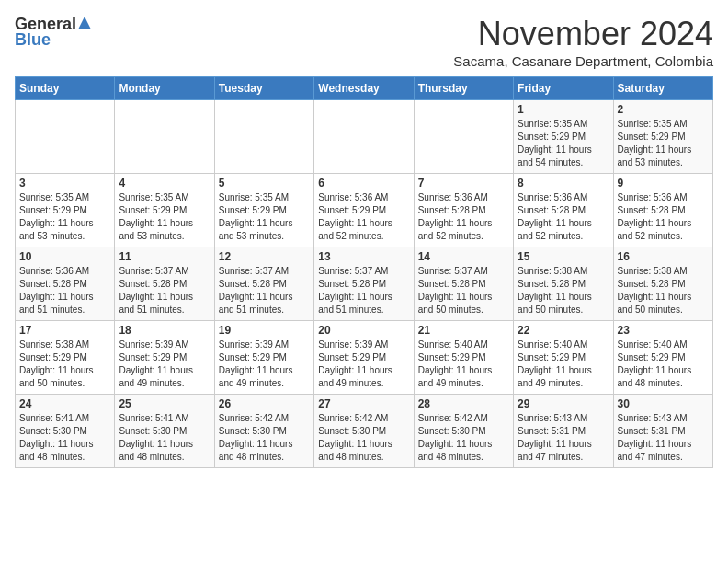 The image size is (728, 563). Describe the element at coordinates (364, 257) in the screenshot. I see `day-number: 13` at that location.